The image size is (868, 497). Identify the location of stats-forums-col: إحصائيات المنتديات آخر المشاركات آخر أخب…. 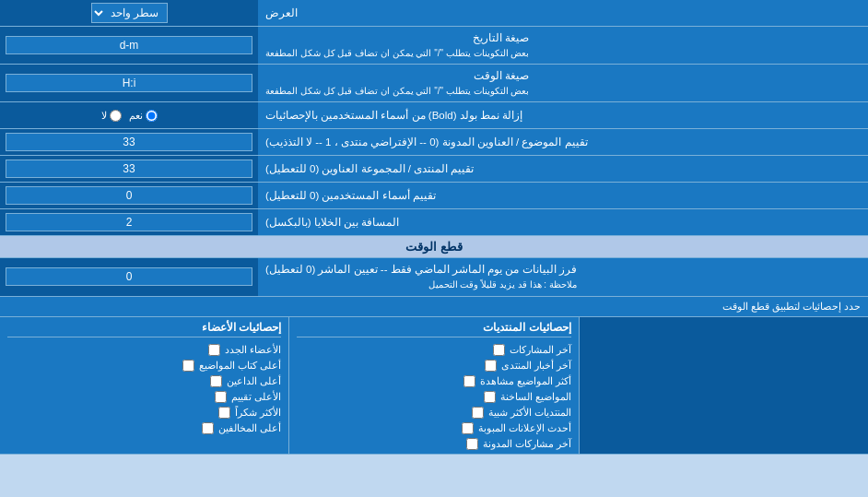
(433, 385).